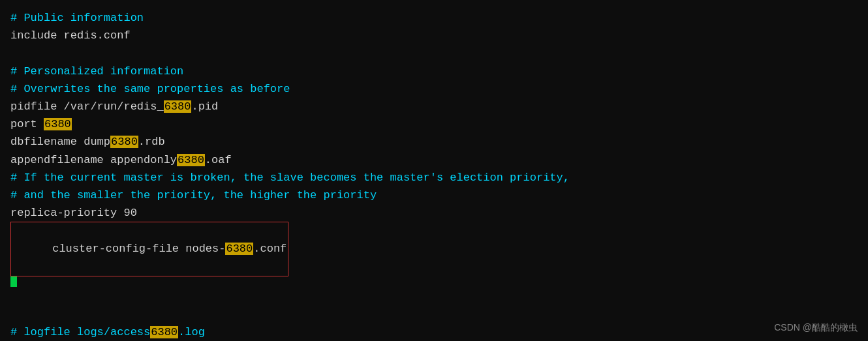 The height and width of the screenshot is (341, 868). What do you see at coordinates (170, 249) in the screenshot?
I see `code-text: cluster-config-file nodes-6380.conf` at bounding box center [170, 249].